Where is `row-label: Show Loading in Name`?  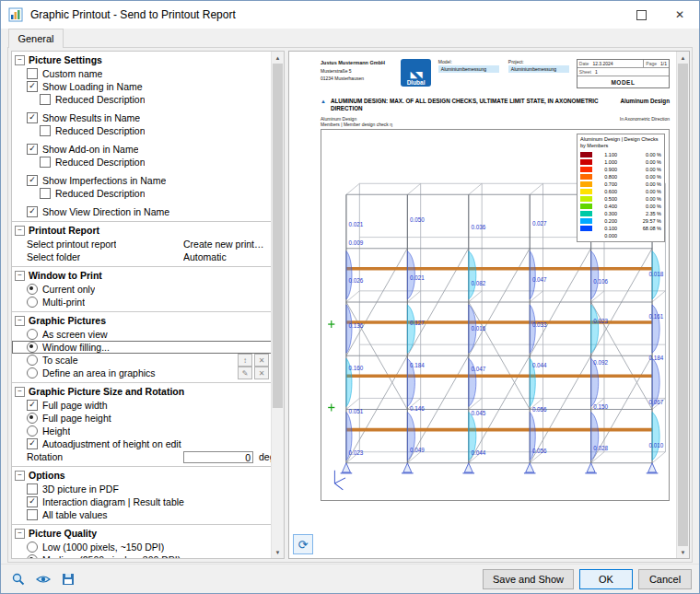
row-label: Show Loading in Name is located at coordinates (92, 87).